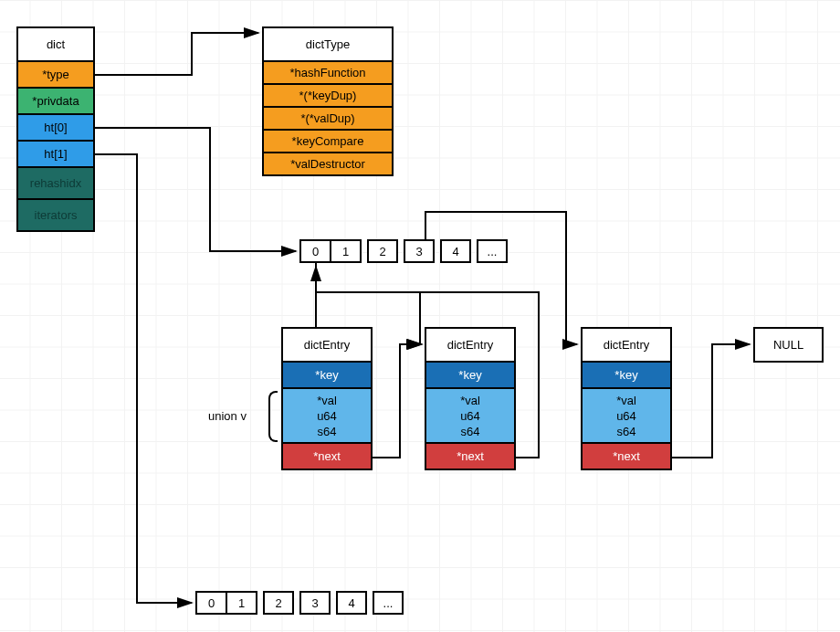 The width and height of the screenshot is (840, 632). What do you see at coordinates (327, 345) in the screenshot?
I see `dictEntry1-title: dictEntry` at bounding box center [327, 345].